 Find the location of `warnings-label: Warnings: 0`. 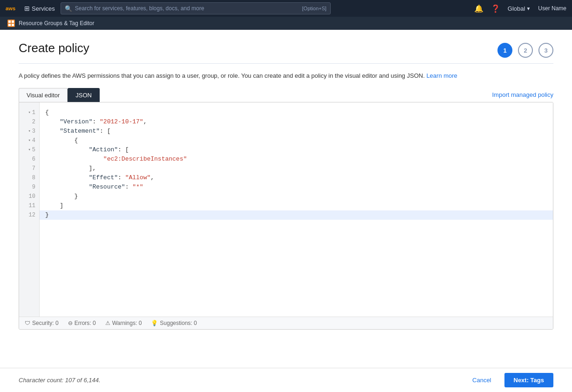

warnings-label: Warnings: 0 is located at coordinates (127, 323).